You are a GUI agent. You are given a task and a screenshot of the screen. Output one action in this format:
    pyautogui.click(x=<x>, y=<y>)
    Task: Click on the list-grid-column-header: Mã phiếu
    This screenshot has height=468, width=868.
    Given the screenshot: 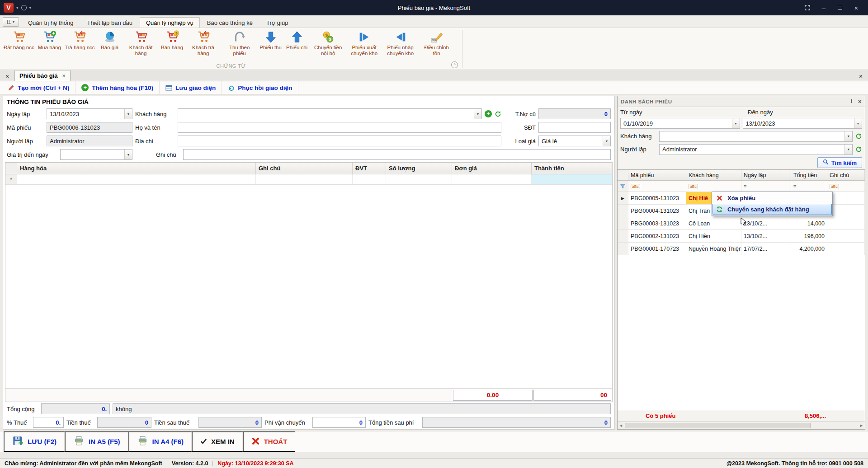 What is the action you would take?
    pyautogui.click(x=657, y=175)
    